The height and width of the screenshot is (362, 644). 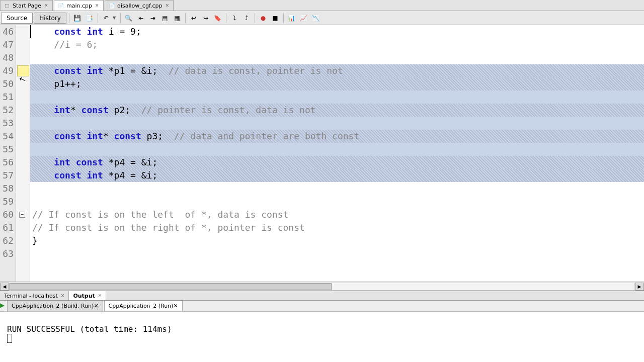 I want to click on output-tab-label: Output, so click(x=84, y=296).